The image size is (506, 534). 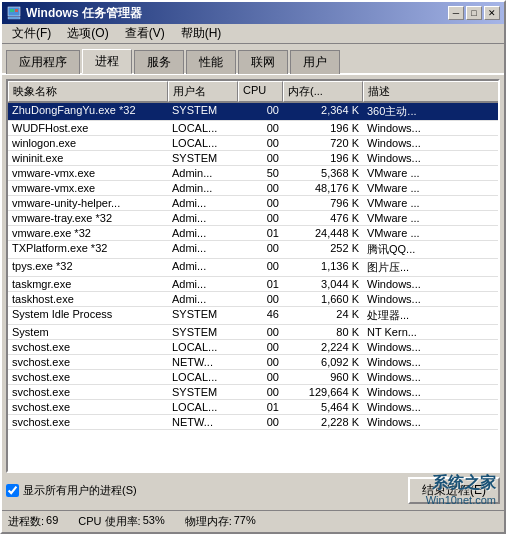 What do you see at coordinates (88, 332) in the screenshot?
I see `table-cell: System` at bounding box center [88, 332].